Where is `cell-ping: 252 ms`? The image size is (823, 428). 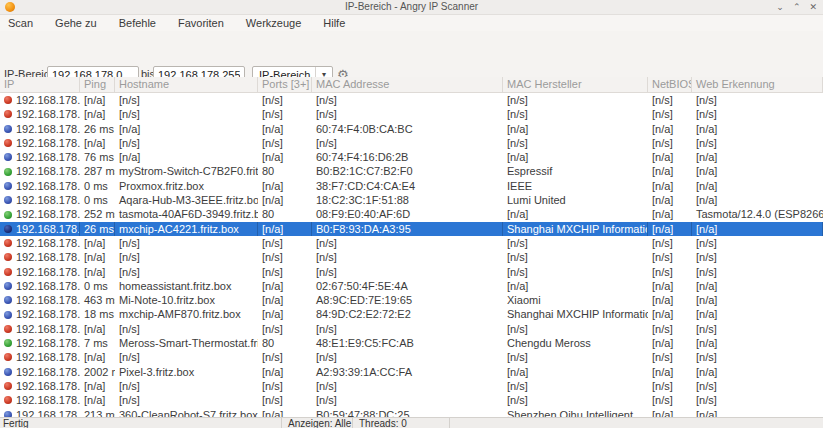
cell-ping: 252 ms is located at coordinates (98, 214).